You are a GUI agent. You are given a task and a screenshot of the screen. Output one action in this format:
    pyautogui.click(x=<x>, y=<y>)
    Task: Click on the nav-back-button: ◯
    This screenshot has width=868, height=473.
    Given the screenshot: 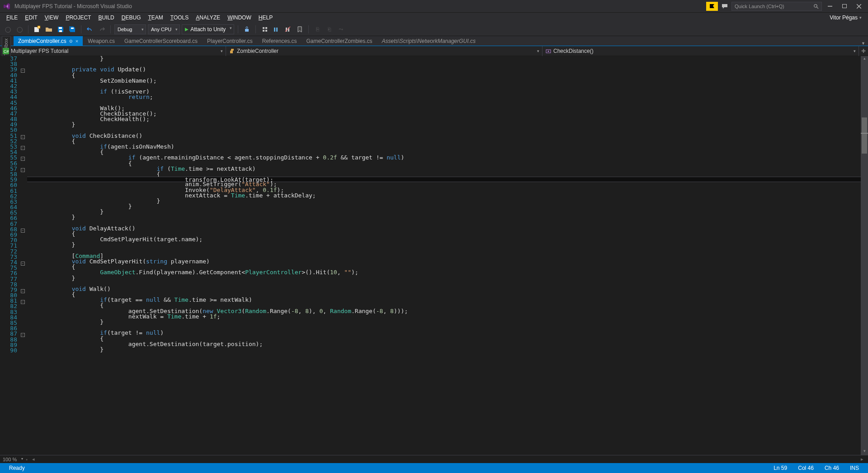 What is the action you would take?
    pyautogui.click(x=8, y=29)
    